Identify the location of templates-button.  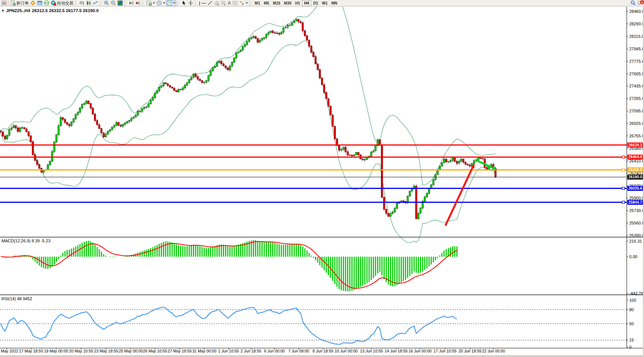
(171, 3).